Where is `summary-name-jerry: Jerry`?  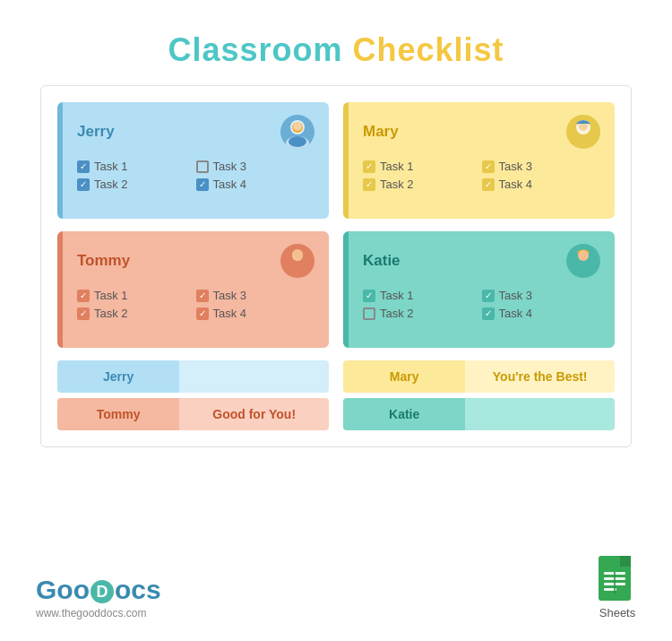
summary-name-jerry: Jerry is located at coordinates (118, 377).